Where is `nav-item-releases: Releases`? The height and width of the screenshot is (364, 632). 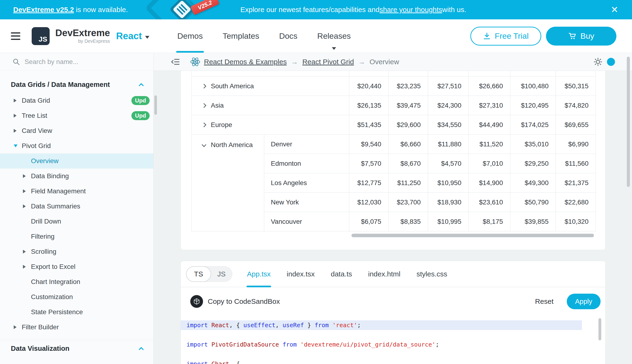
nav-item-releases: Releases is located at coordinates (334, 36).